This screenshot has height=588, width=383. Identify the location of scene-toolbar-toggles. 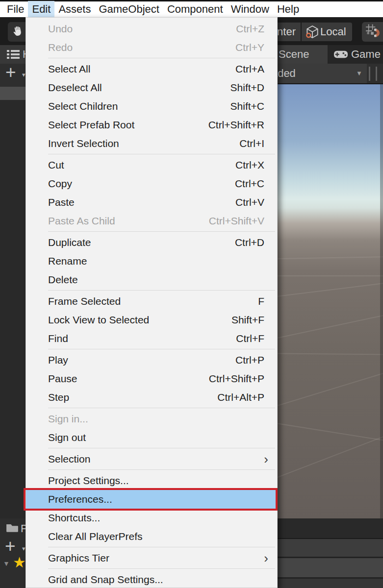
(375, 74).